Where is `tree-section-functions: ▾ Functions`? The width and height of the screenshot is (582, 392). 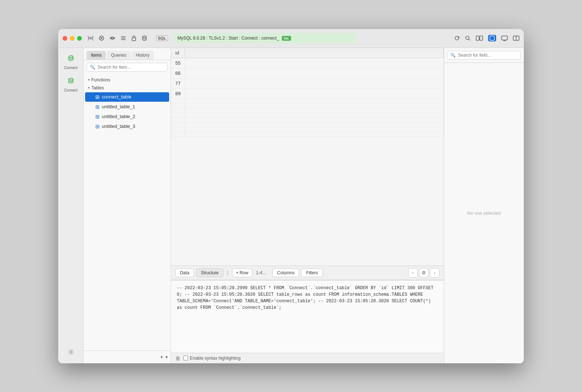 tree-section-functions: ▾ Functions is located at coordinates (127, 80).